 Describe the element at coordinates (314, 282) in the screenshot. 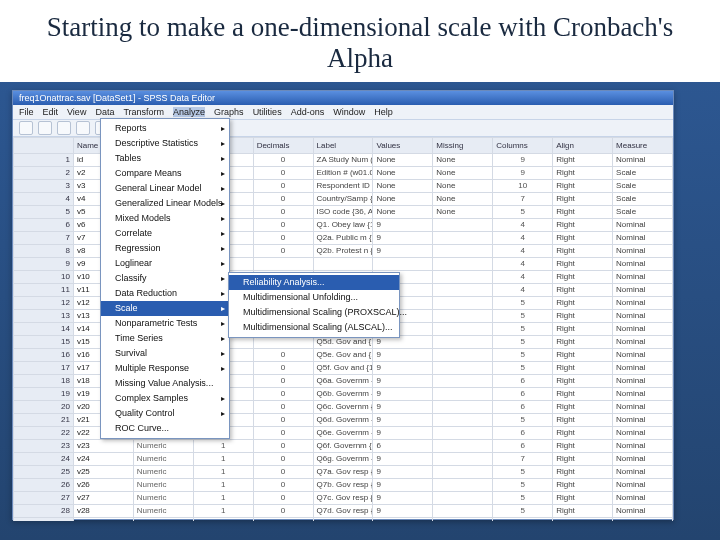

I see `scale-item-reliability-analysis-: Reliability Analysis...` at that location.